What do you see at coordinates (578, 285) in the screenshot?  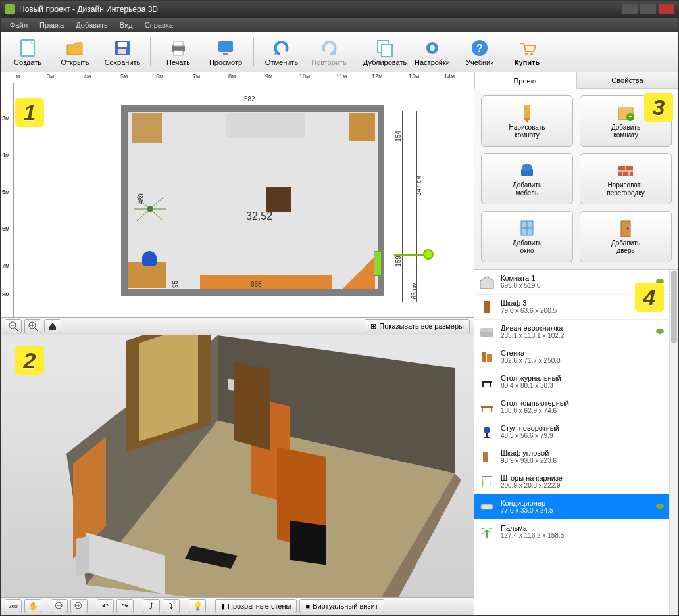 I see `object-dims: 695.0 x 519.0` at bounding box center [578, 285].